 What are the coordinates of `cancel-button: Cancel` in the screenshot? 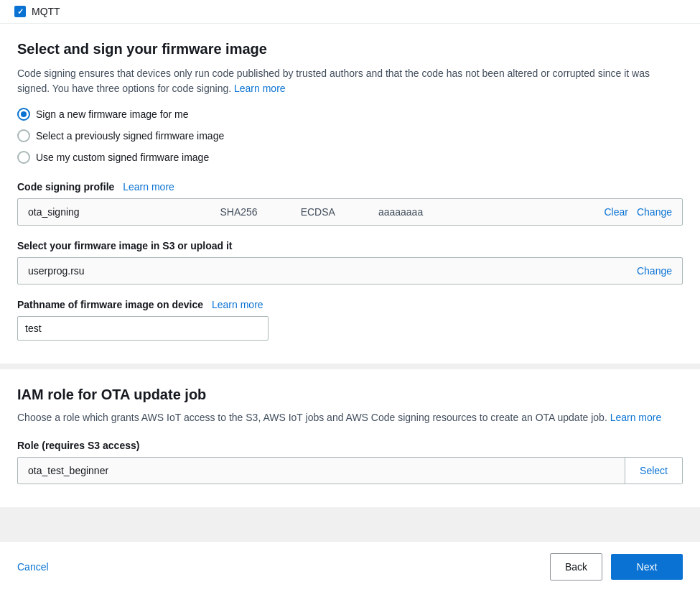 It's located at (33, 567).